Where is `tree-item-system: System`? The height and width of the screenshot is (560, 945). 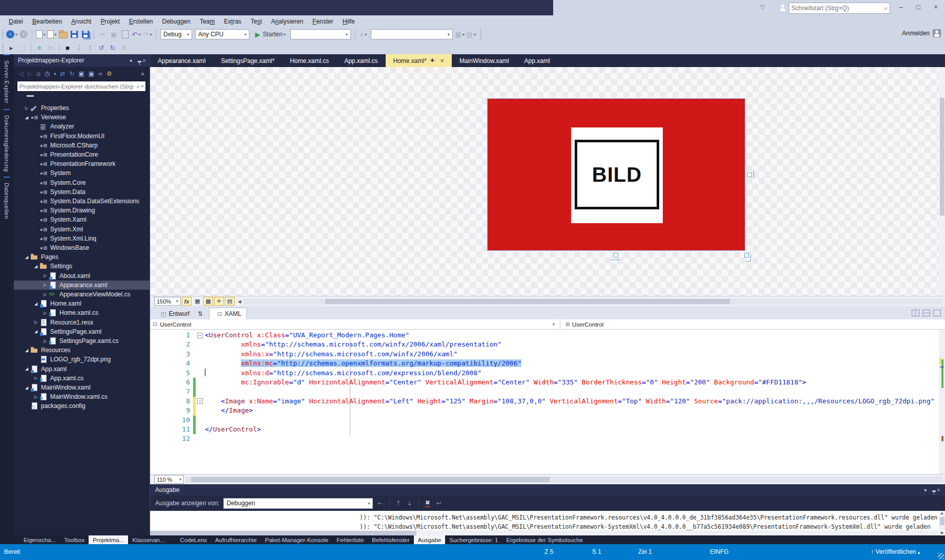 tree-item-system: System is located at coordinates (91, 173).